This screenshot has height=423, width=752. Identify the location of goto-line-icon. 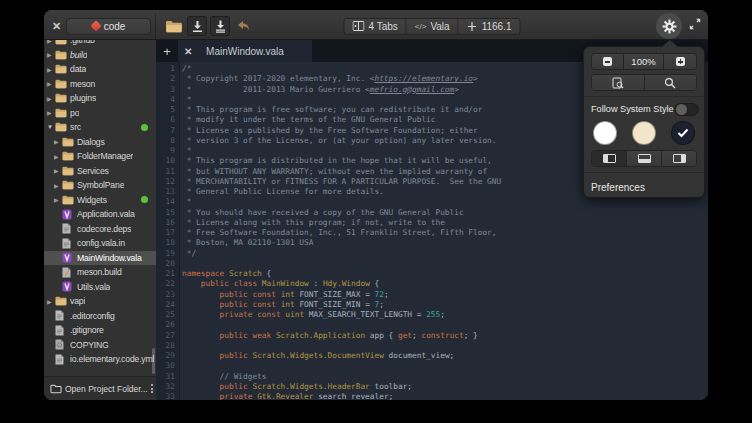
(472, 26).